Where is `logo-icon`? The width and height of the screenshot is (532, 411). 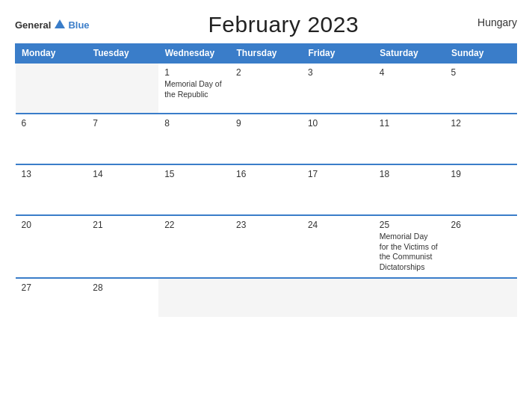 logo-icon is located at coordinates (60, 25).